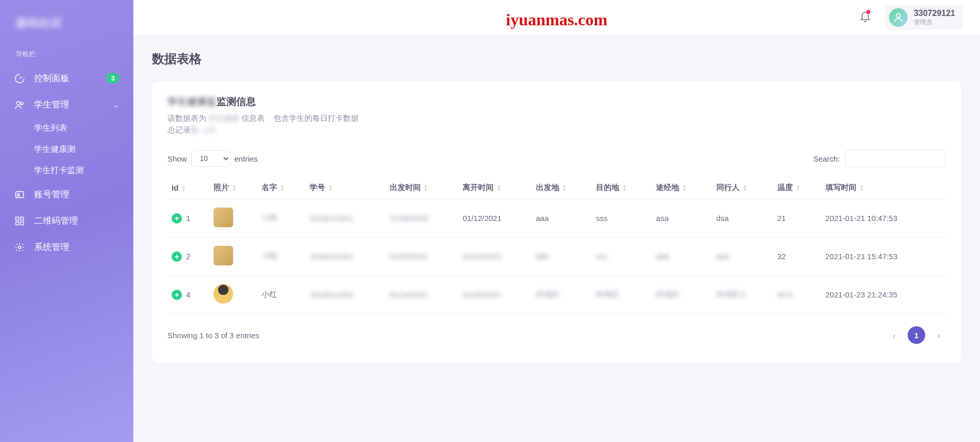 This screenshot has width=980, height=442. I want to click on sidebar-item-qrcode: 二维码管理, so click(67, 221).